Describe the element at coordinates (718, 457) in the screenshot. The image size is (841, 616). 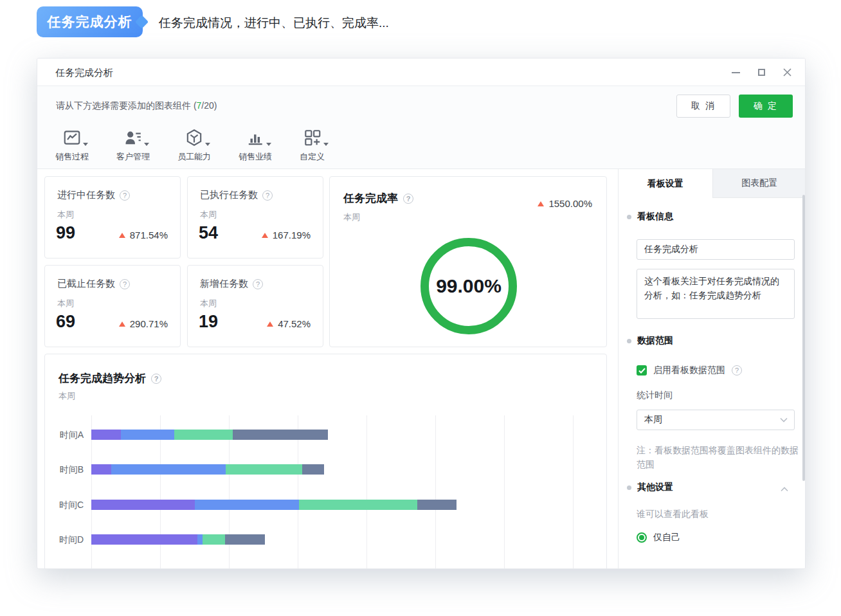
I see `scope-note: 注：看板数据范围将覆盖图表组件的数据范围` at that location.